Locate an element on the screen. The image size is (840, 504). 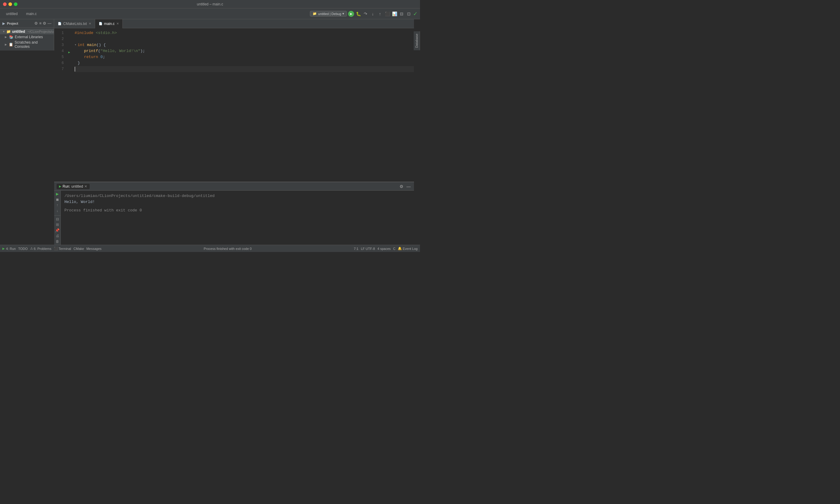
run-panel-icon1: ⊟ is located at coordinates (57, 219).